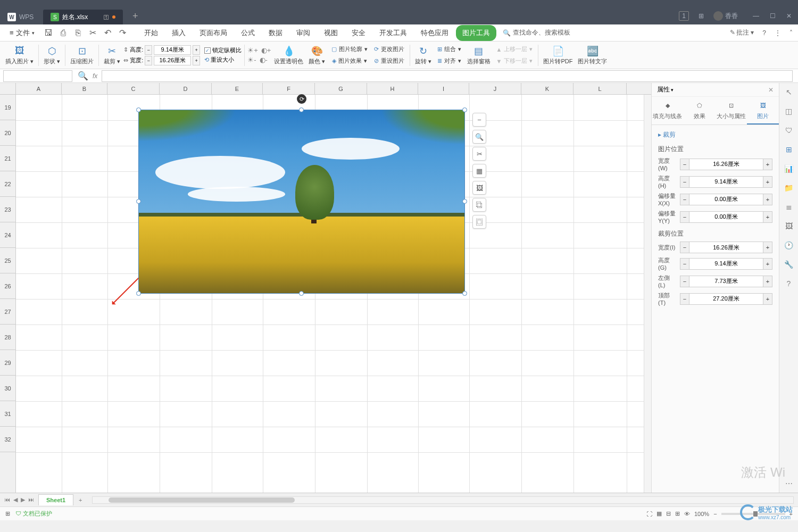 The width and height of the screenshot is (798, 532). I want to click on sheet-prev-button: ◀, so click(15, 500).